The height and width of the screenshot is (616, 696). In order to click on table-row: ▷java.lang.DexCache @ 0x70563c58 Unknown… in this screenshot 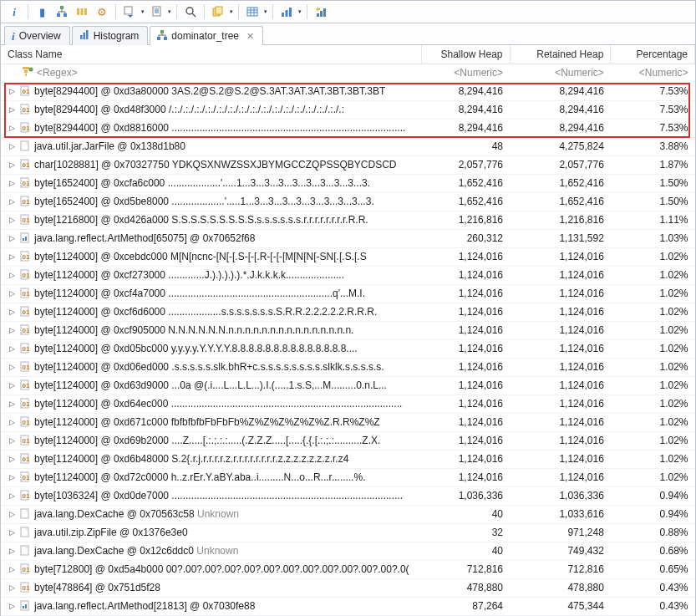, I will do `click(348, 514)`.